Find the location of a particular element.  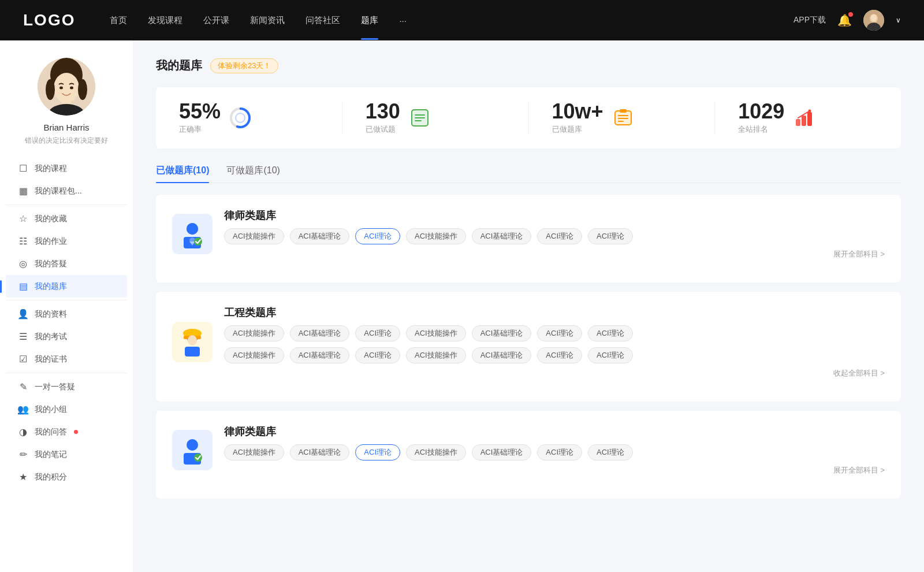

page-title: 我的题库 is located at coordinates (179, 66).